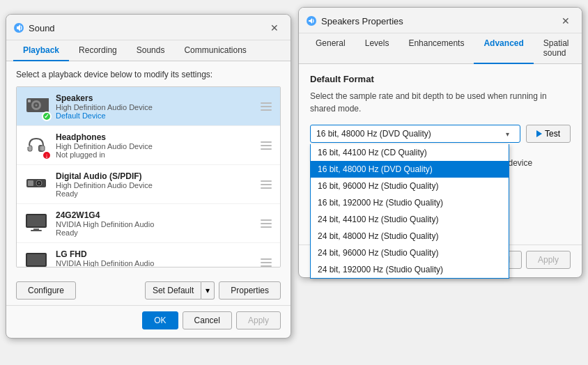 This screenshot has height=365, width=588. What do you see at coordinates (36, 258) in the screenshot?
I see `monitor2-icon` at bounding box center [36, 258].